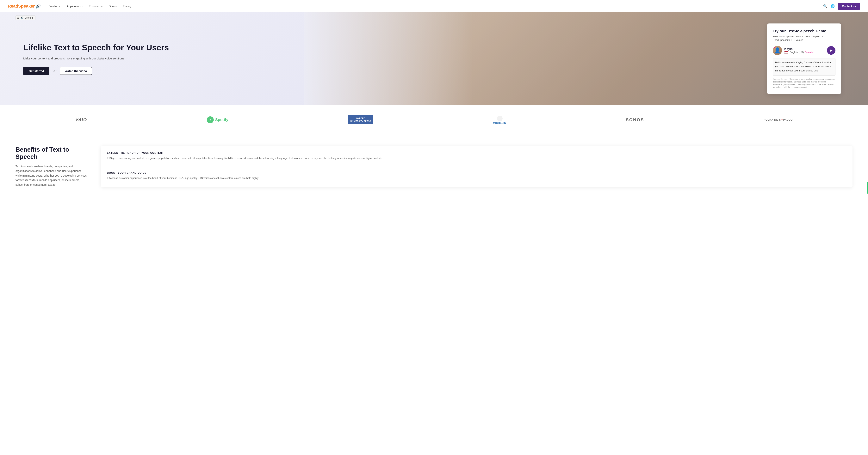 This screenshot has width=868, height=455. Describe the element at coordinates (804, 84) in the screenshot. I see `demo-terms: Terms of Service – This demo is for eval…` at that location.